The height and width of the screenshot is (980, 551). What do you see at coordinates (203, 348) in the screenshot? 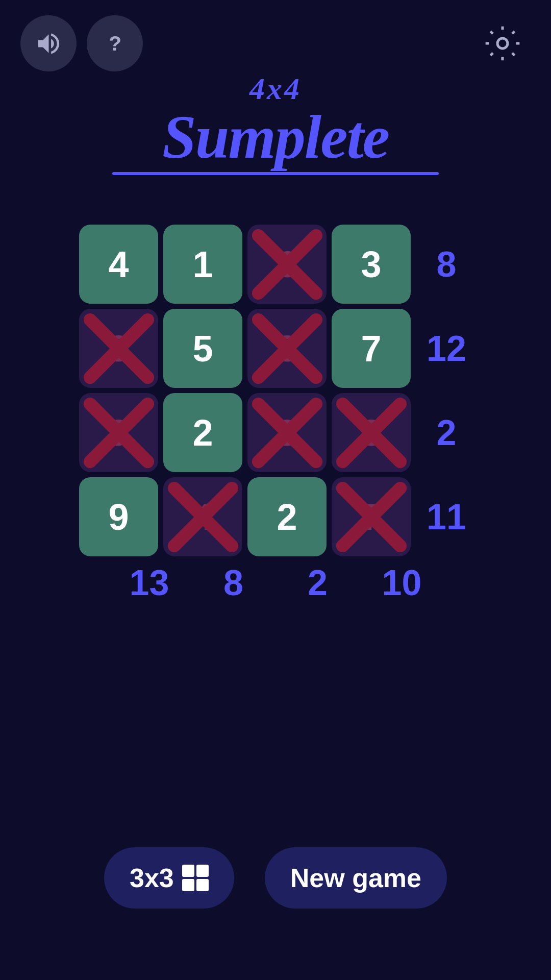
I see `table-row: 5` at bounding box center [203, 348].